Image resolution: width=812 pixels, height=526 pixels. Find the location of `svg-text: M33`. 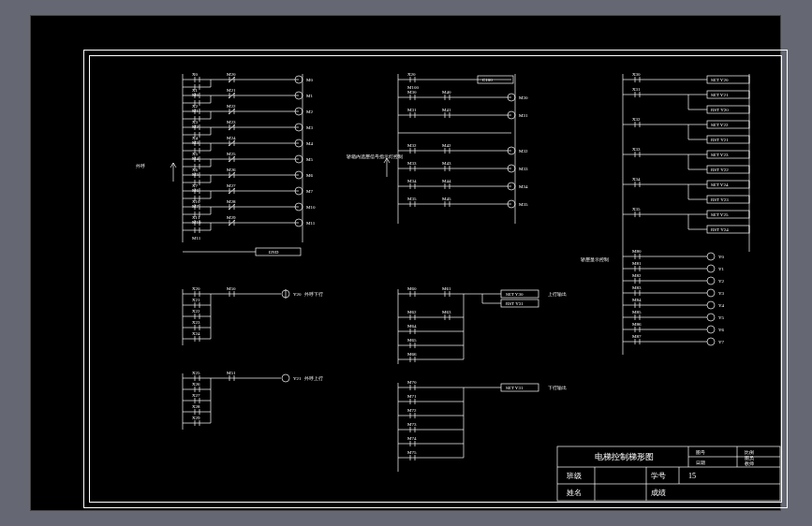

svg-text: M33 is located at coordinates (524, 168).